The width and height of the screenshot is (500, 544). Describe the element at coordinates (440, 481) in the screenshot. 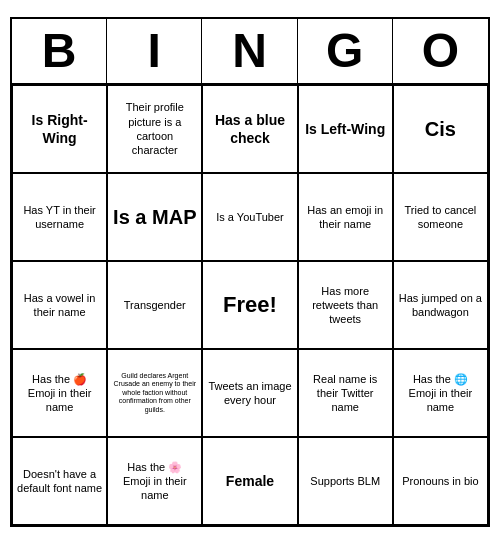

I see `bingo-cell-24: Pronouns in bio` at that location.